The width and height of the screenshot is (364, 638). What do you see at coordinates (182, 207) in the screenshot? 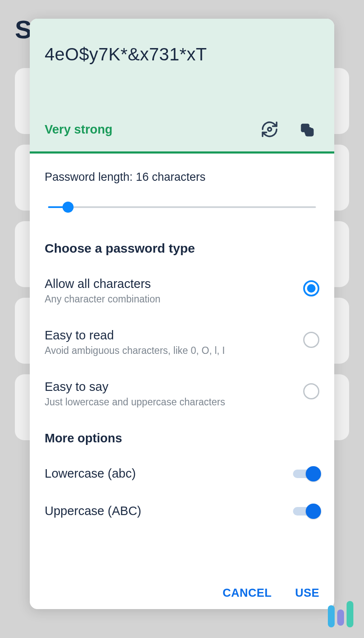
I see `slider-track` at bounding box center [182, 207].